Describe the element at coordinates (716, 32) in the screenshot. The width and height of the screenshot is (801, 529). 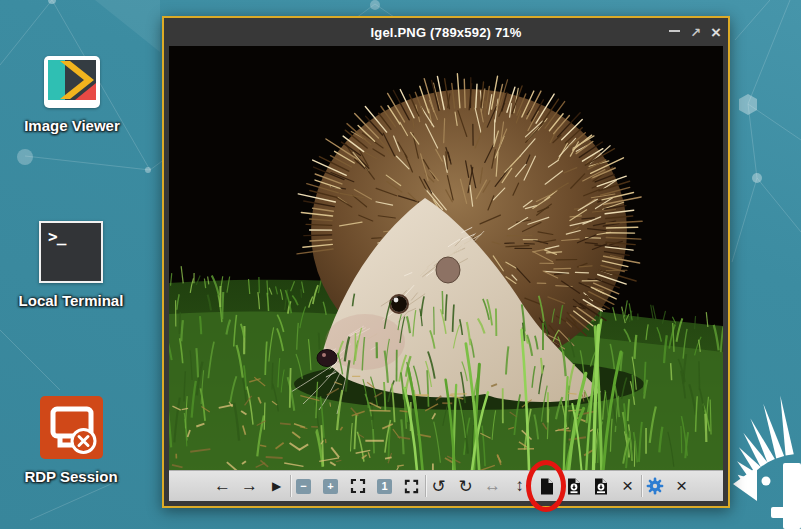
I see `close-button: ×` at that location.